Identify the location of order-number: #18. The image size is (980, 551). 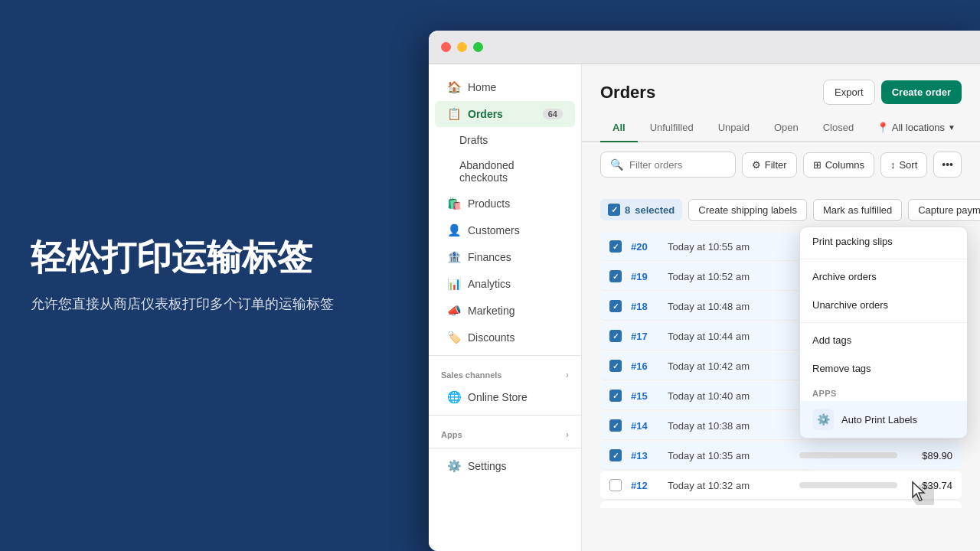
(645, 306).